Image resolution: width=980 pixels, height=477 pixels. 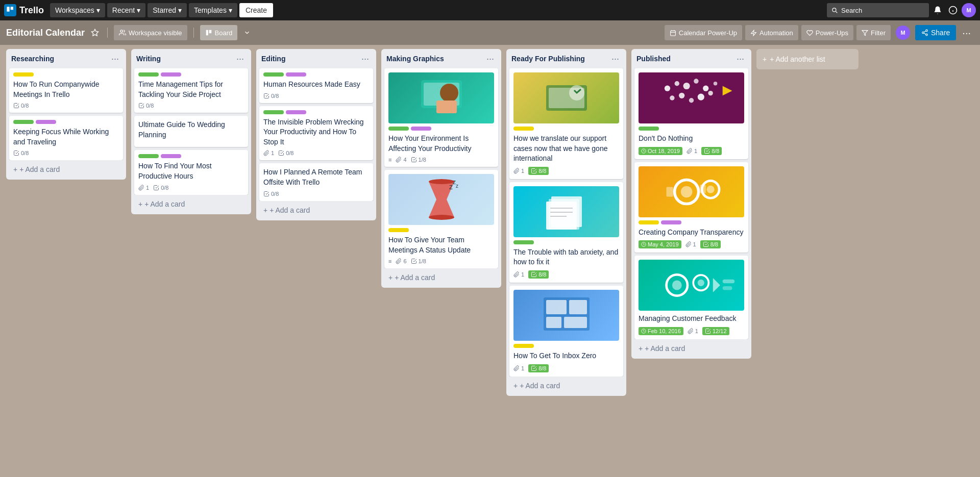 I want to click on filter-button: Filter, so click(x=874, y=33).